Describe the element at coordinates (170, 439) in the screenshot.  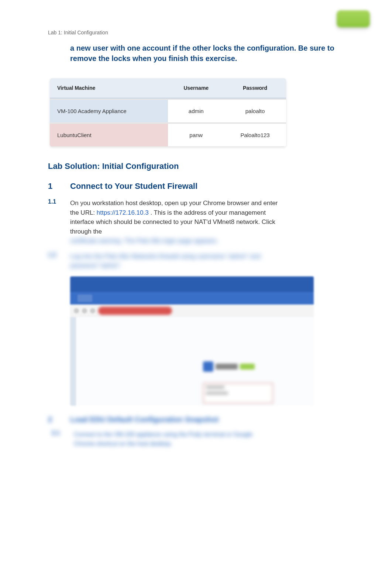
I see `blurred-text: Connect to the VM-100 appliance using th…` at that location.